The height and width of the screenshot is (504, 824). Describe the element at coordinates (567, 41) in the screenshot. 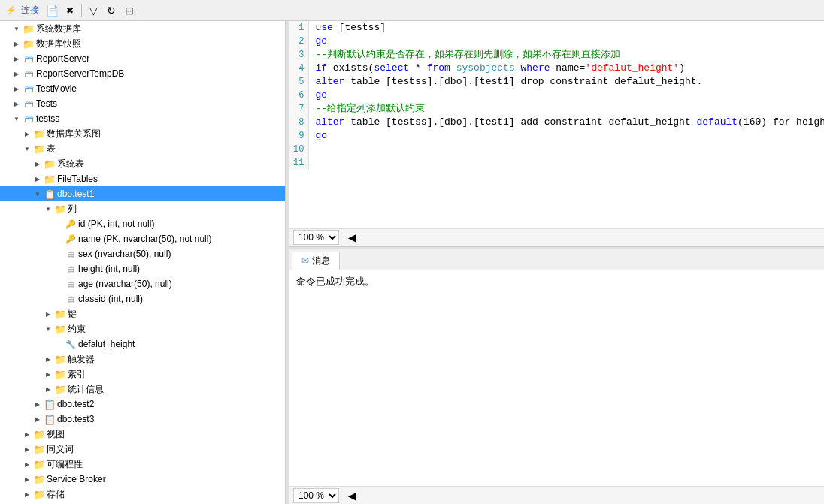

I see `line-code-2: go` at that location.